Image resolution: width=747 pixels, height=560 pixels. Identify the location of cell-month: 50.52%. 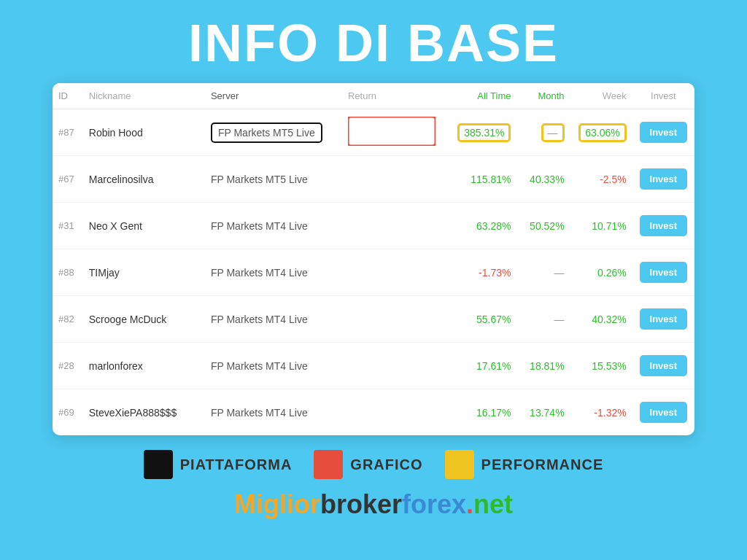
(543, 226).